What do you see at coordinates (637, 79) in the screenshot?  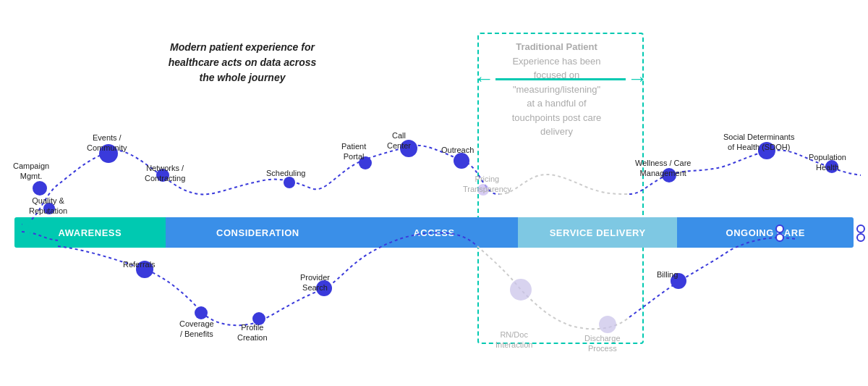 I see `arrow-right-icon: →` at bounding box center [637, 79].